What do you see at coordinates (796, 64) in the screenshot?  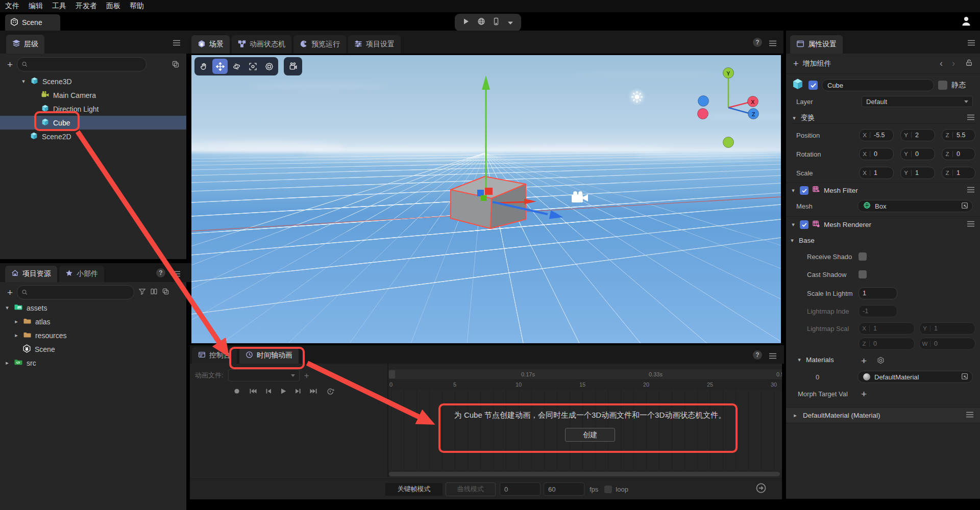 I see `add-component-icon: +` at bounding box center [796, 64].